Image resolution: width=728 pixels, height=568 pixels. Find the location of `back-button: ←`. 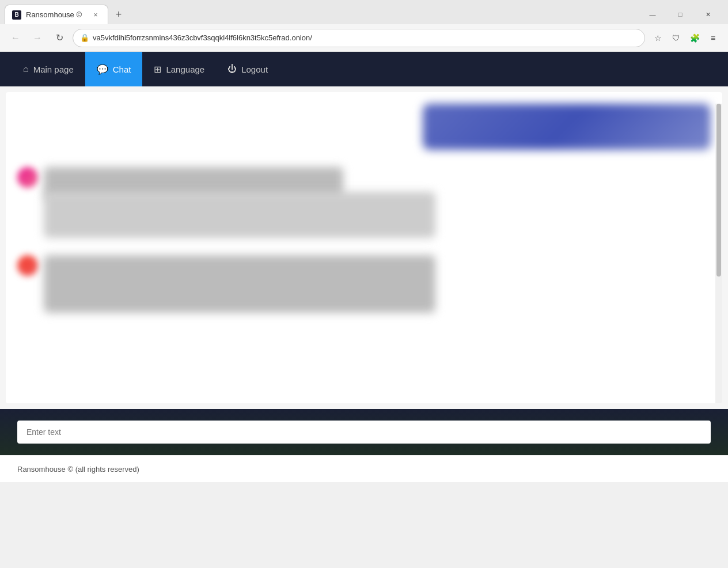

back-button: ← is located at coordinates (16, 38).